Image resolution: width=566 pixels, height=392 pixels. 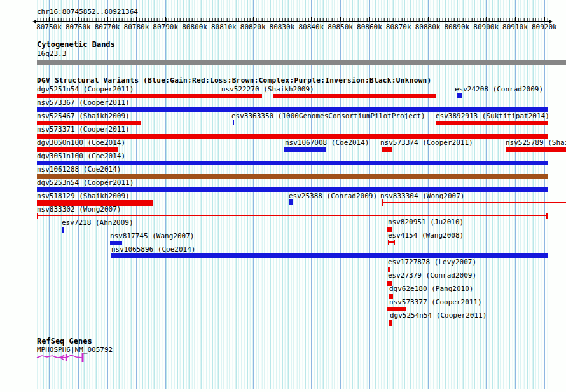 What do you see at coordinates (107, 27) in the screenshot?
I see `ruler-tick-label: 80770k` at bounding box center [107, 27].